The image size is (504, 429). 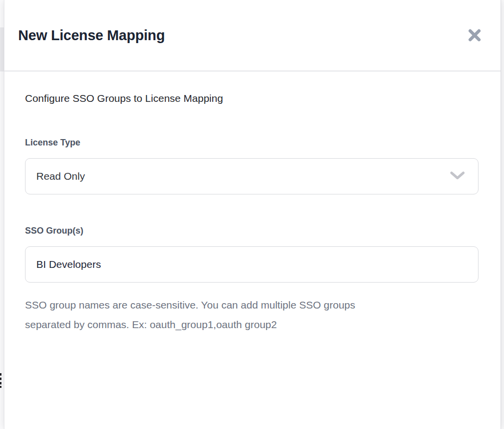 What do you see at coordinates (252, 315) in the screenshot?
I see `sso-groups-help-text: SSO group names are case-sensitive. You …` at bounding box center [252, 315].